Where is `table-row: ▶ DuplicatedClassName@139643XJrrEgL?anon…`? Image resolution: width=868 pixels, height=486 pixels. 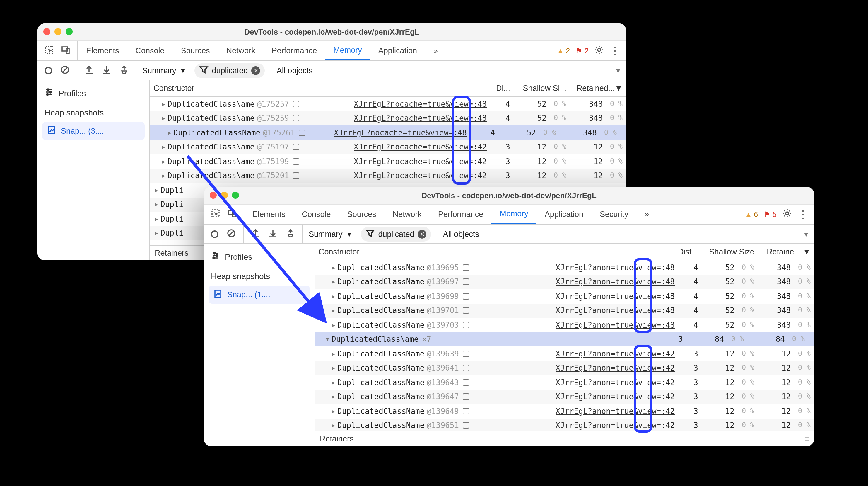 table-row: ▶ DuplicatedClassName@139643XJrrEgL?anon… is located at coordinates (565, 382).